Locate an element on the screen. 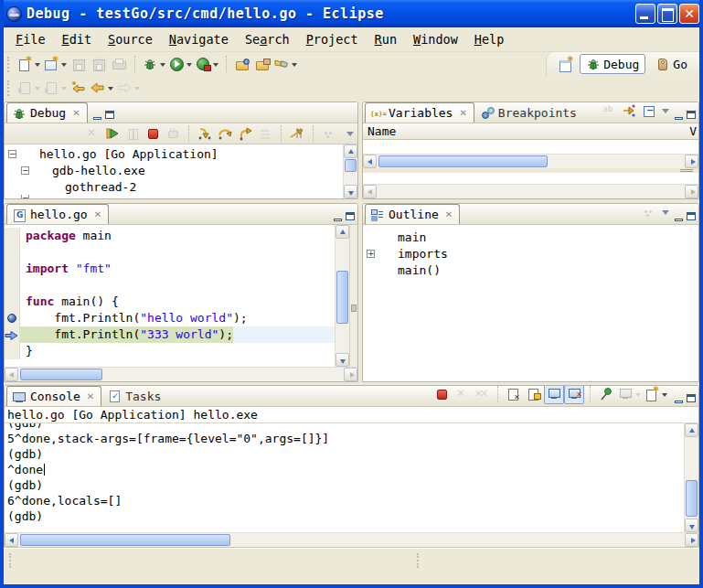 The width and height of the screenshot is (703, 588). detail-horizontal-scrollbar is located at coordinates (530, 191).